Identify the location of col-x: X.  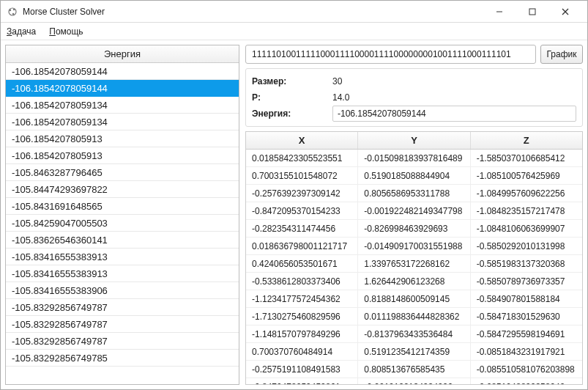
(302, 141).